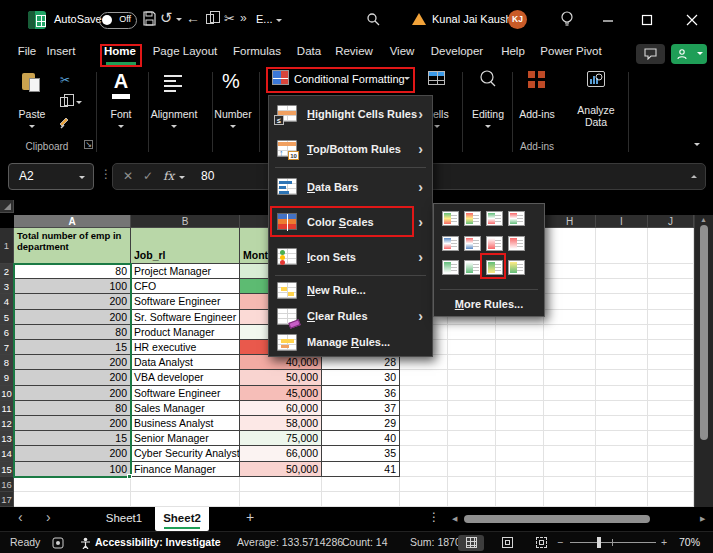 The height and width of the screenshot is (553, 713). I want to click on cell-c8: 40,000, so click(281, 362).